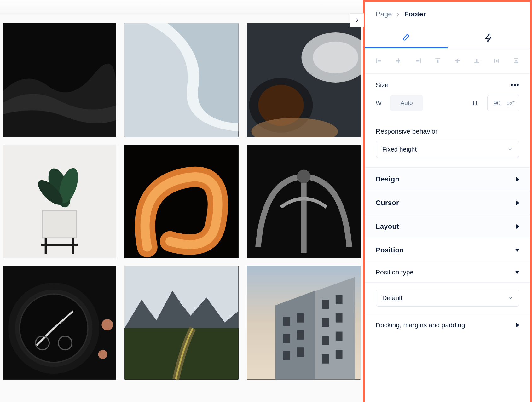 Image resolution: width=532 pixels, height=402 pixels. What do you see at coordinates (448, 272) in the screenshot?
I see `position-type-row: Position type` at bounding box center [448, 272].